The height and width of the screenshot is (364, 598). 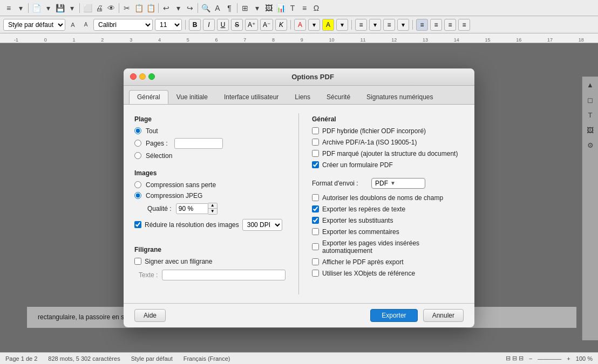 I want to click on print-icon: 🖨, so click(x=99, y=8).